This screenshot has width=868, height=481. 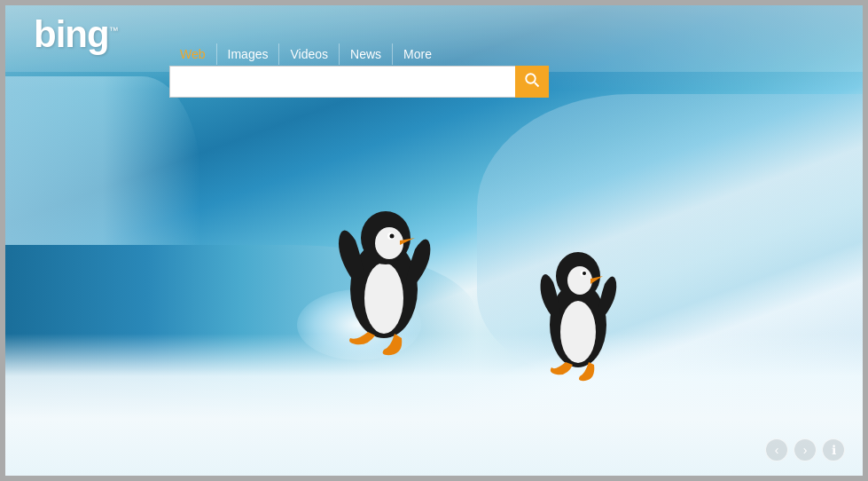 I want to click on nav-videos: Videos, so click(x=309, y=54).